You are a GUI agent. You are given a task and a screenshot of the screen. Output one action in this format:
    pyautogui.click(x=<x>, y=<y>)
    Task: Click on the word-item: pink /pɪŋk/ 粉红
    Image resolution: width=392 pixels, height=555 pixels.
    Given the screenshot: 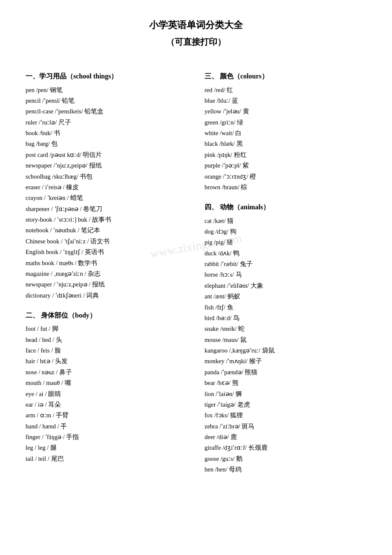 What is the action you would take?
    pyautogui.click(x=285, y=155)
    